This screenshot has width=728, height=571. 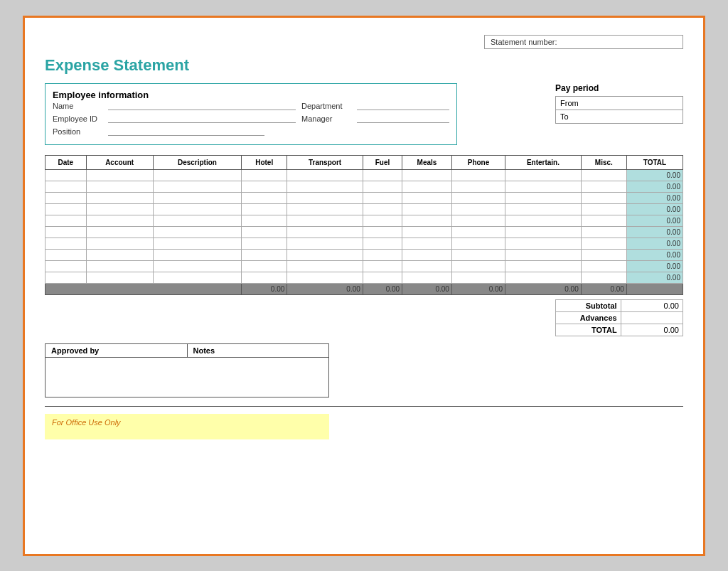 What do you see at coordinates (326, 119) in the screenshot?
I see `manager-label: Manager` at bounding box center [326, 119].